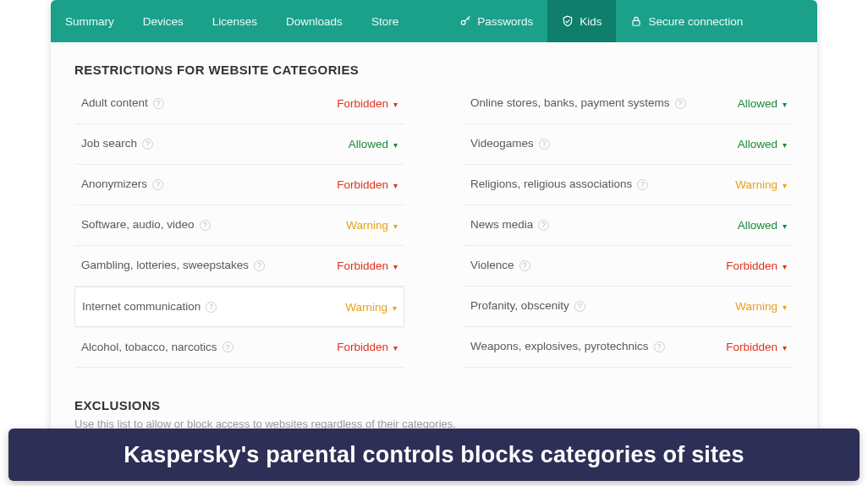 The width and height of the screenshot is (868, 486). I want to click on nav-label: Passwords, so click(505, 22).